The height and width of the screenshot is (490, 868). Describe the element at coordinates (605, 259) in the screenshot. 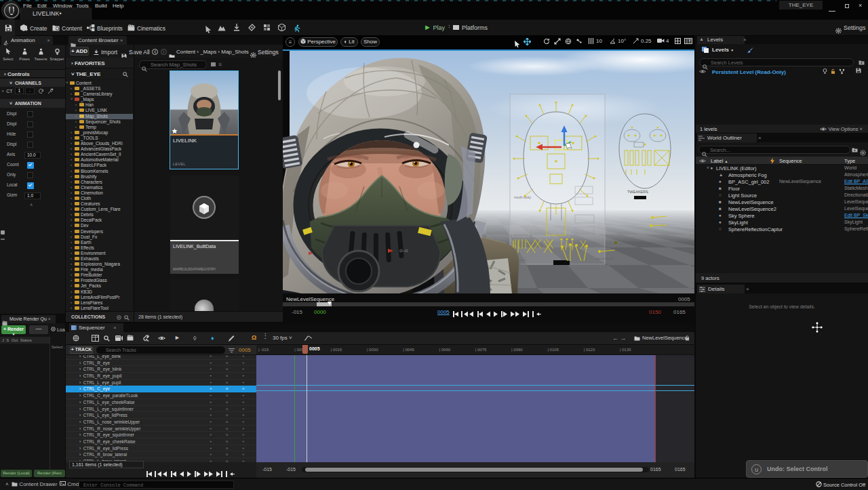

I see `svg-text: globalsmartAB` at that location.